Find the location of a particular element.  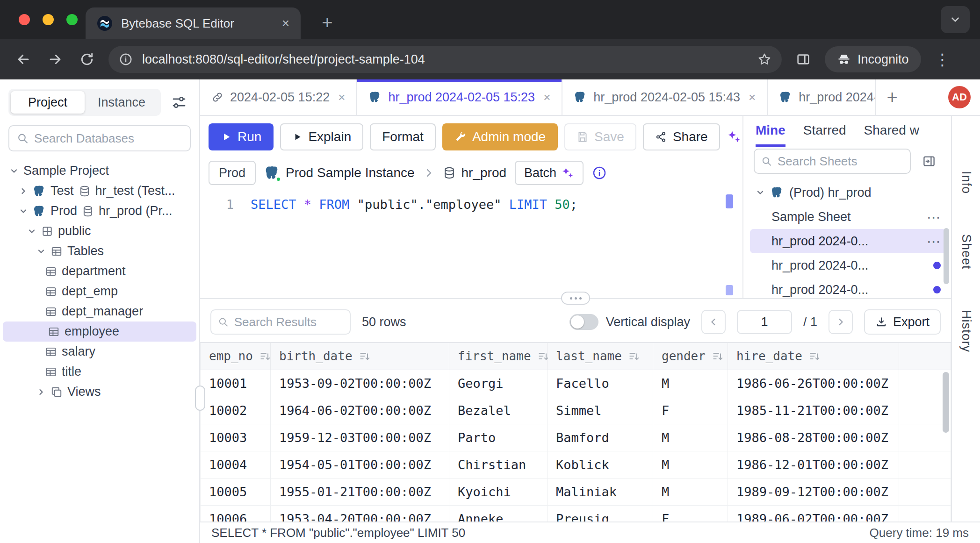

user-avatar: AD is located at coordinates (959, 97).